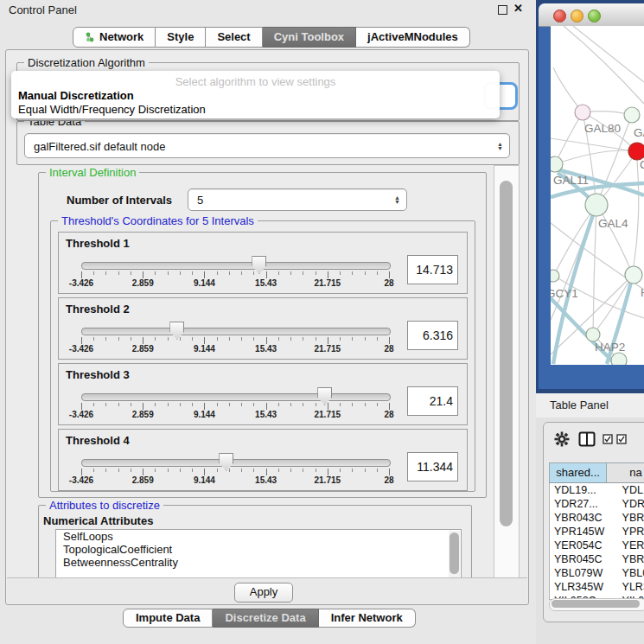  I want to click on tab-network: Network, so click(114, 37).